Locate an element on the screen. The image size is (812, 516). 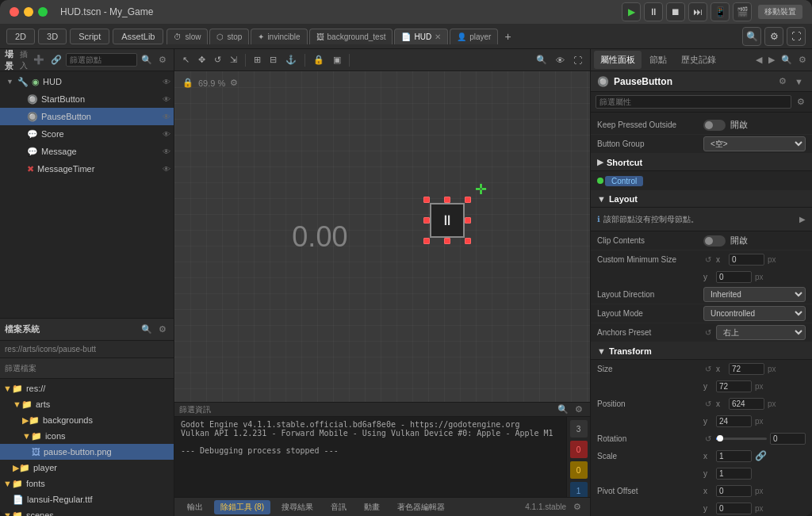
props-search-input is located at coordinates (693, 101).